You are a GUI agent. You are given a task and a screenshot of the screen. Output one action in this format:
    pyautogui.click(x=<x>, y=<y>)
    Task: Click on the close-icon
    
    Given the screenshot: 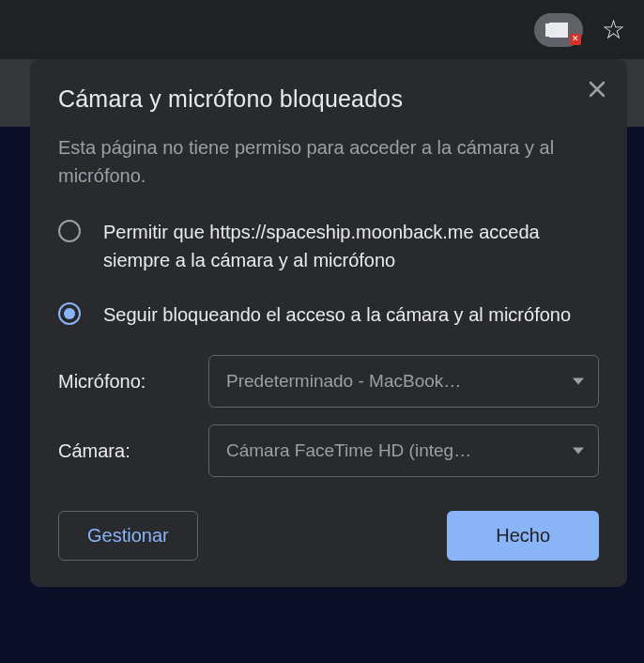 What is the action you would take?
    pyautogui.click(x=597, y=89)
    